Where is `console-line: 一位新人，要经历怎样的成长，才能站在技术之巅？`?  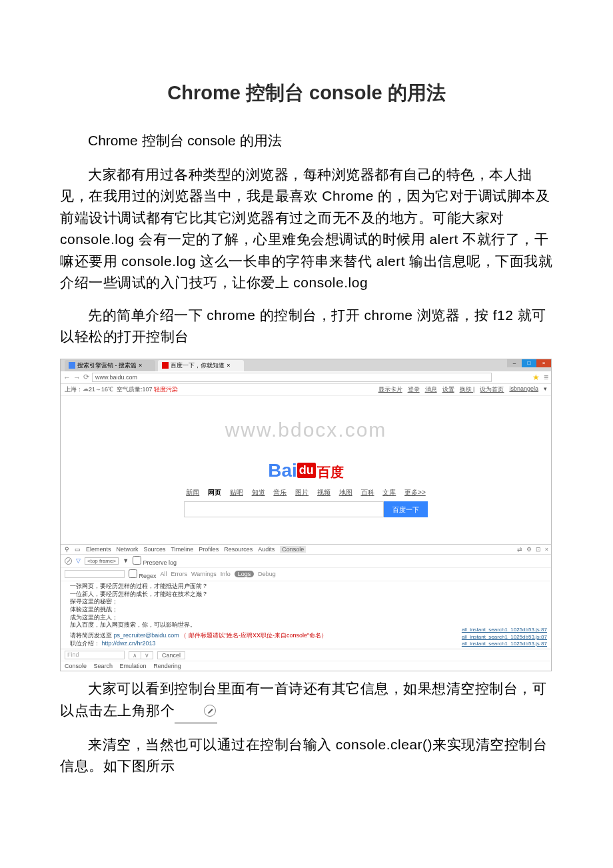
console-line: 一位新人，要经历怎样的成长，才能站在技术之巅？ is located at coordinates (308, 595).